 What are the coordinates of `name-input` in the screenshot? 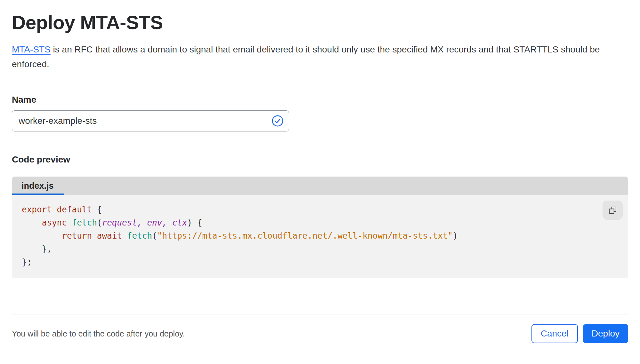 It's located at (145, 121).